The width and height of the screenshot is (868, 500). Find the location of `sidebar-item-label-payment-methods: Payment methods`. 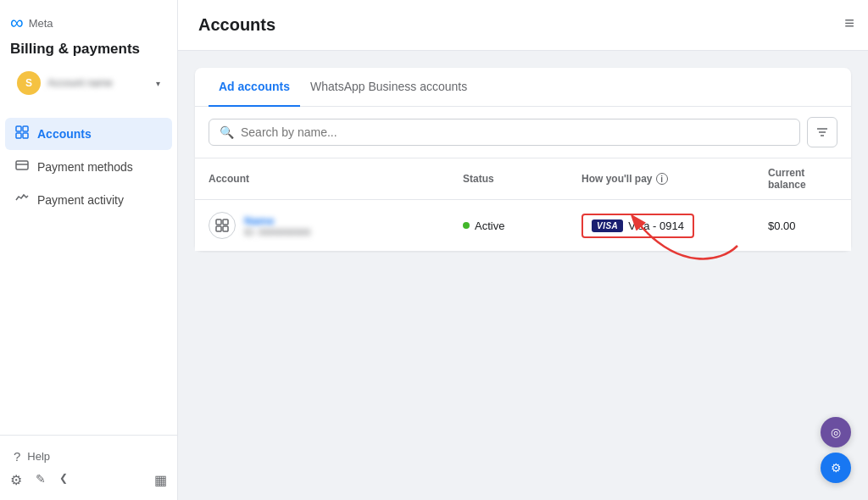

sidebar-item-label-payment-methods: Payment methods is located at coordinates (85, 167).